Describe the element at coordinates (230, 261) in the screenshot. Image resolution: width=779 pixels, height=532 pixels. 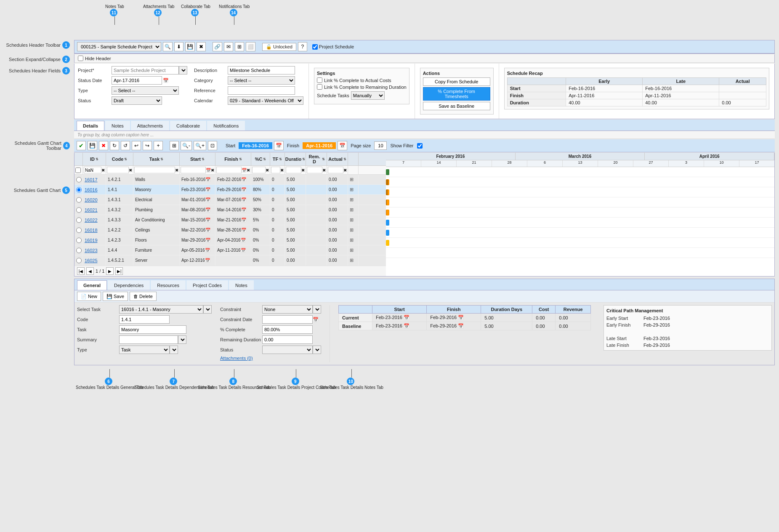
I see `table-row: 16025 1.4.5.2.1 Server Apr-12-2016 📅 0% …` at that location.